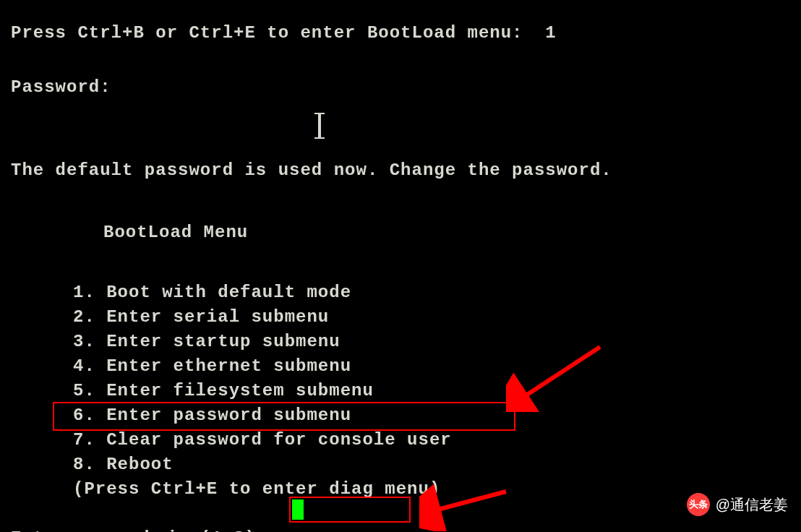 The height and width of the screenshot is (532, 801). Describe the element at coordinates (406, 33) in the screenshot. I see `bootload-hint: Press Ctrl+B or Ctrl+E to enter BootLoad…` at that location.